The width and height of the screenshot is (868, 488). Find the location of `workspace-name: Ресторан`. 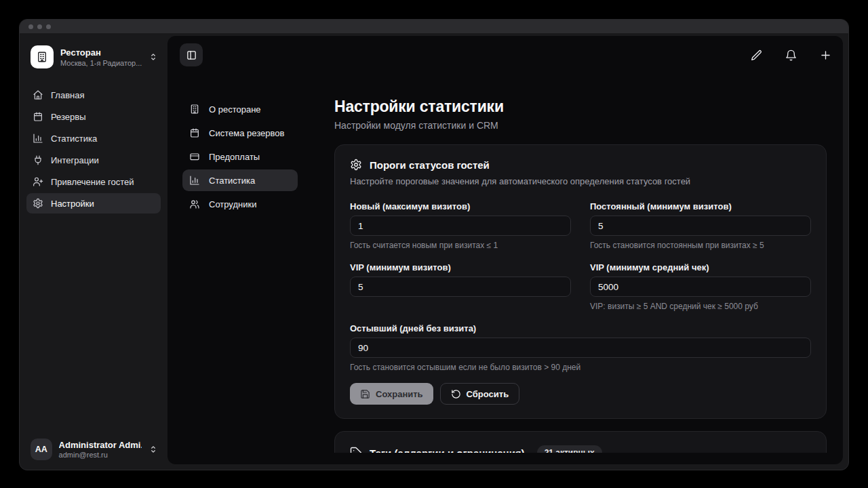

workspace-name: Ресторан is located at coordinates (101, 53).